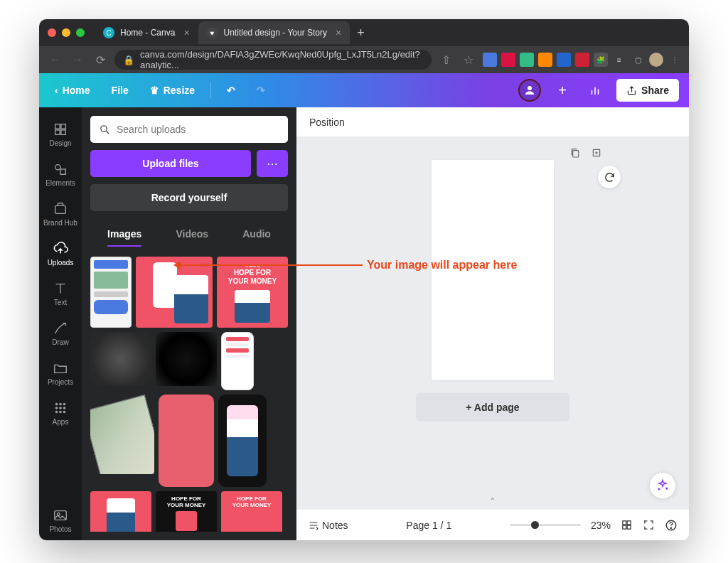 The image size is (728, 563). What do you see at coordinates (120, 90) in the screenshot?
I see `file-menu: File` at bounding box center [120, 90].